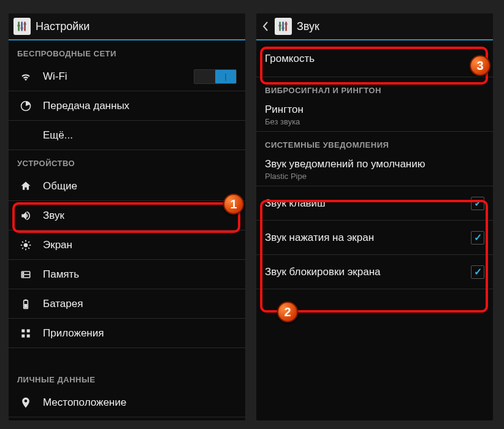 This screenshot has width=504, height=429. What do you see at coordinates (127, 51) in the screenshot?
I see `section-wireless: БЕСПРОВОДНЫЕ СЕТИ` at bounding box center [127, 51].